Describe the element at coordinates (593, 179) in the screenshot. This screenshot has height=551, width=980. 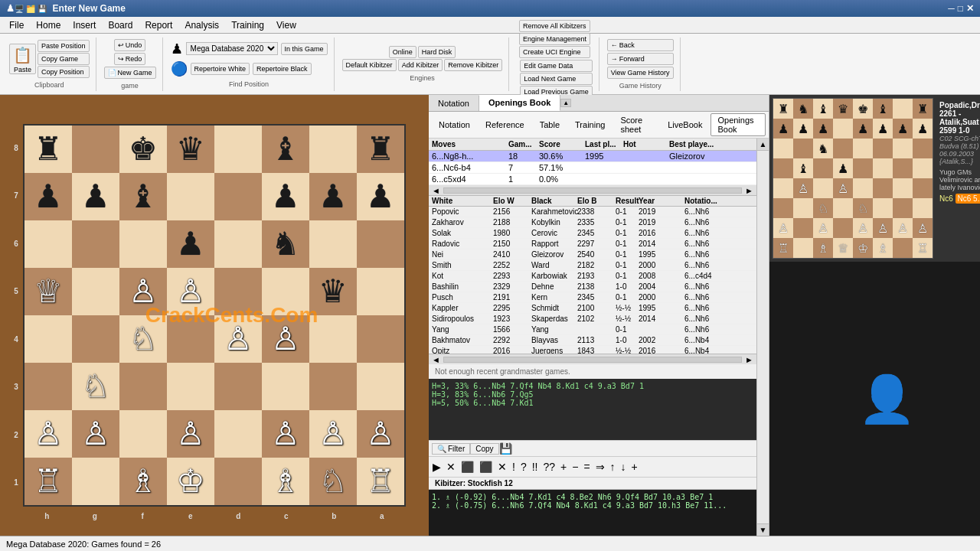
I see `opening-row-2: 6...c5xd4 1 0.0%` at that location.